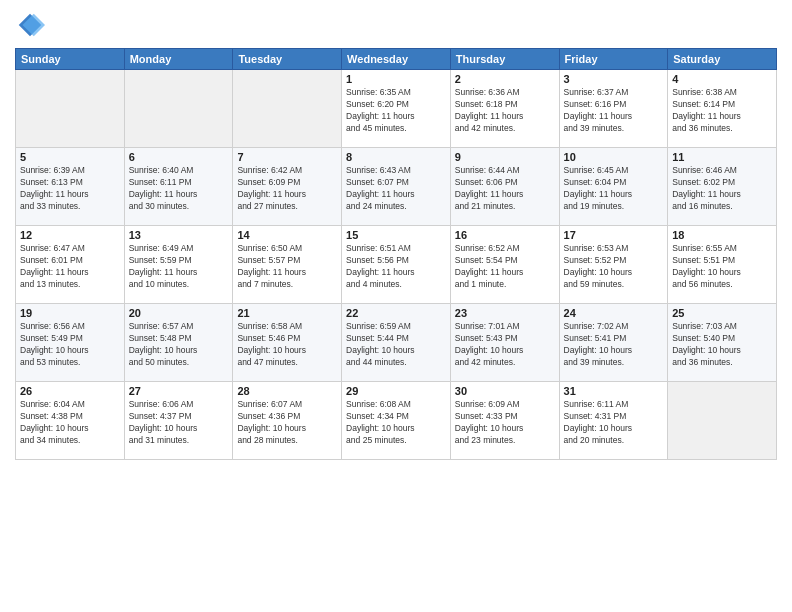 Image resolution: width=792 pixels, height=612 pixels. What do you see at coordinates (396, 265) in the screenshot?
I see `day-cell: 15Sunrise: 6:51 AM Sunset: 5:56 PM Dayli…` at bounding box center [396, 265].